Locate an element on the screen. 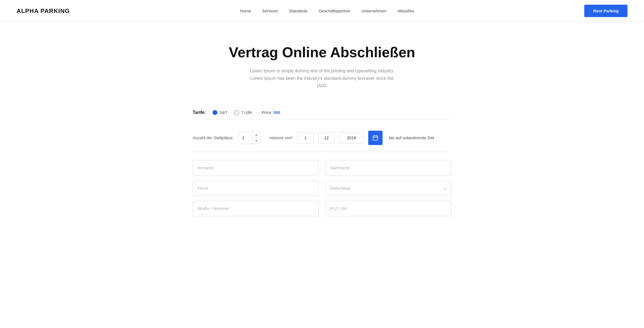  tarife-row: Tarife: 24/7 7-18h Price: 50€ is located at coordinates (322, 112).